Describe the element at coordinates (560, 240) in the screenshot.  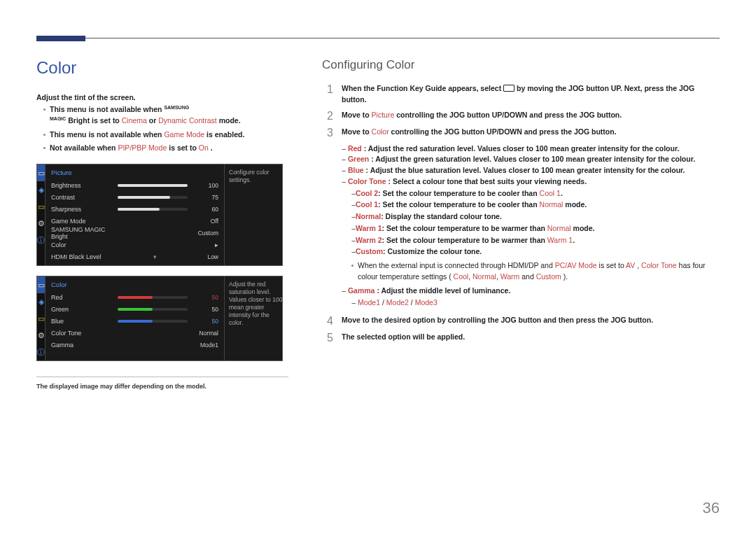
I see `option-ref: Warm 1` at that location.